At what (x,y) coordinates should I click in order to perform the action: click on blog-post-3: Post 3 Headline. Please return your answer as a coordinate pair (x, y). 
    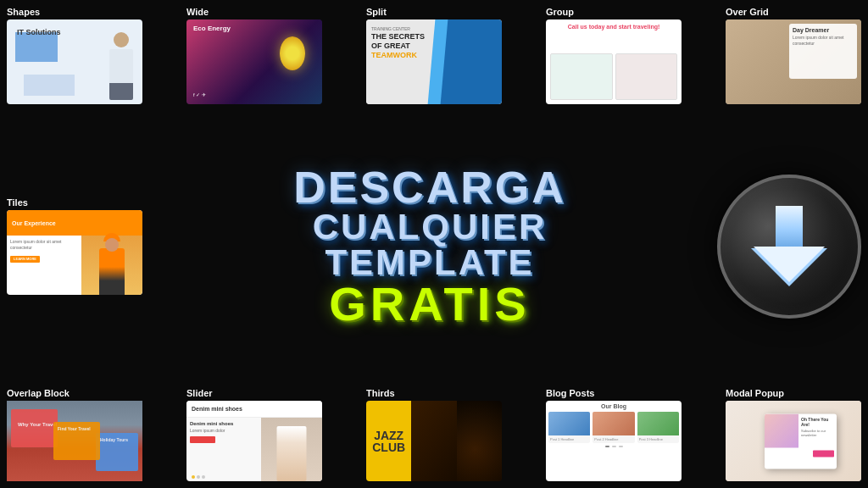
    Looking at the image, I should click on (658, 427).